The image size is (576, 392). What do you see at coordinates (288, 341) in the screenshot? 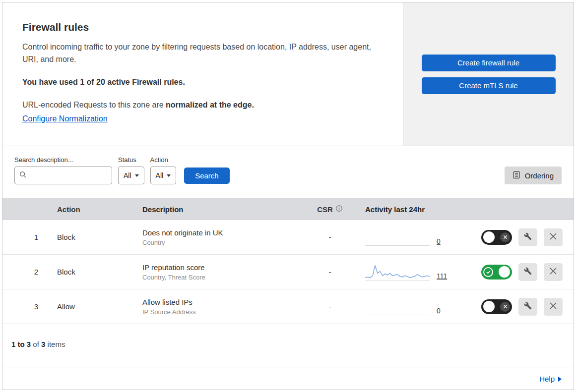
I see `items-summary: 1 to 3 of 3 items` at bounding box center [288, 341].